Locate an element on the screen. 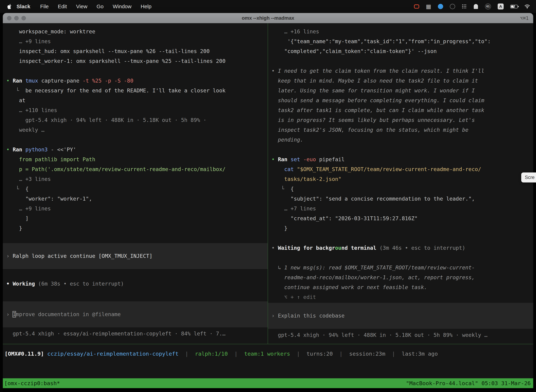 The width and height of the screenshot is (536, 392). menu-item-window: Window is located at coordinates (122, 7).